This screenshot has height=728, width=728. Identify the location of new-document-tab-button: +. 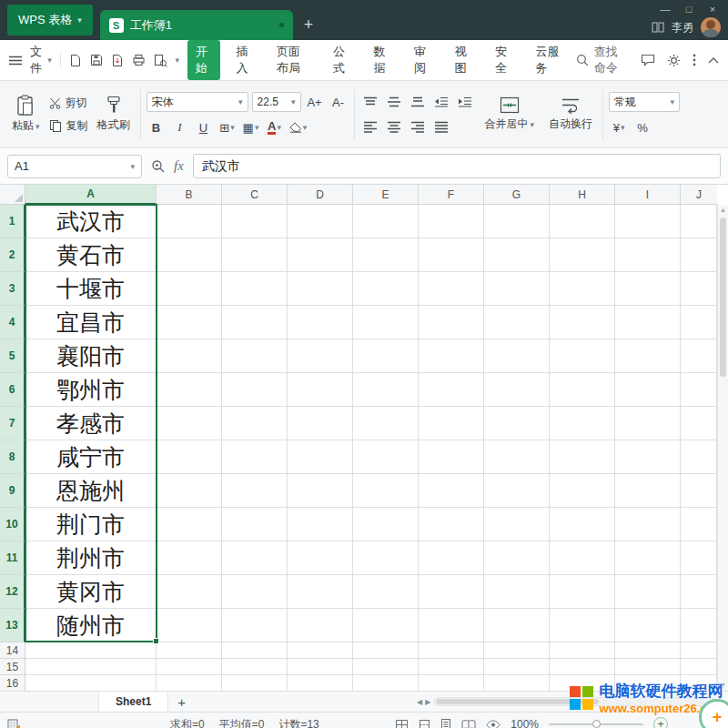
(309, 25).